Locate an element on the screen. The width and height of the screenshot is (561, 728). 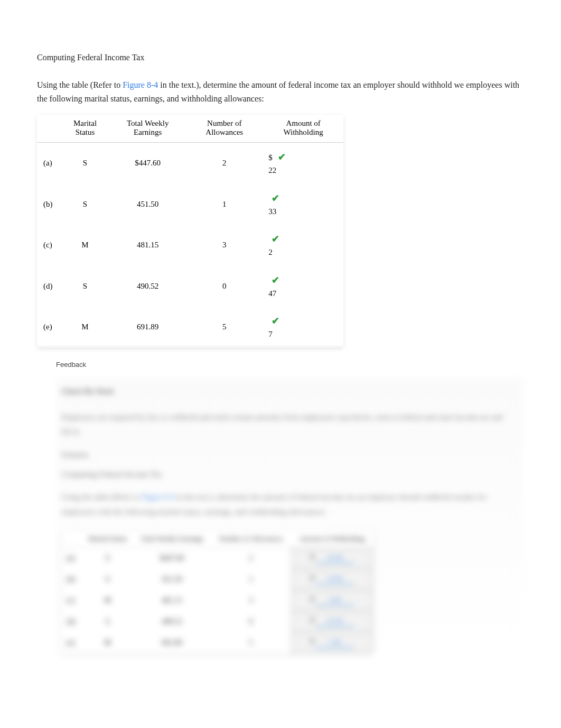
blur-paragraph: Employers are required by law to withhol… is located at coordinates (290, 425).